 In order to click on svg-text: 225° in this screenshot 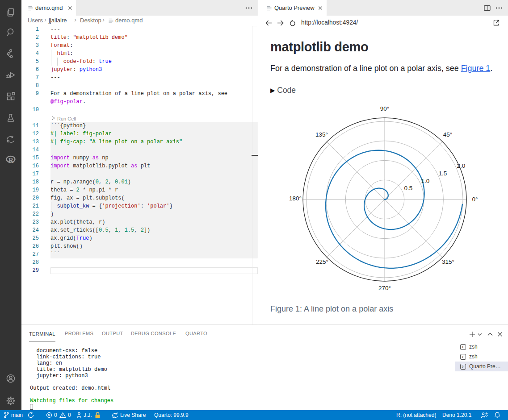, I will do `click(322, 262)`.